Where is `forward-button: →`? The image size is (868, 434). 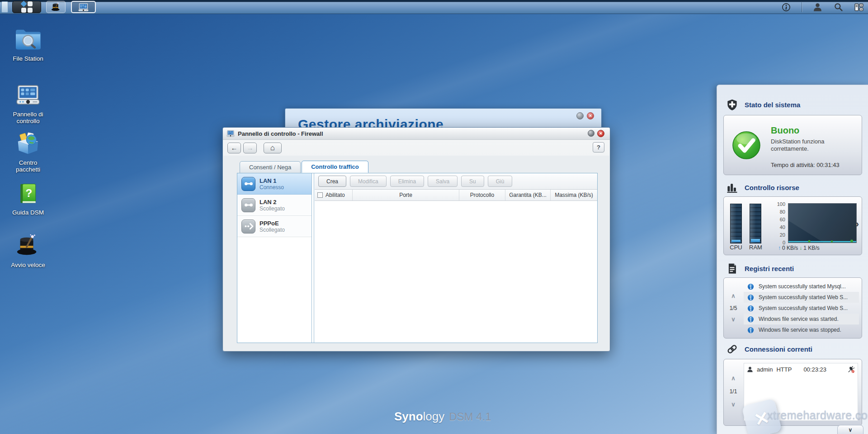 forward-button: → is located at coordinates (250, 148).